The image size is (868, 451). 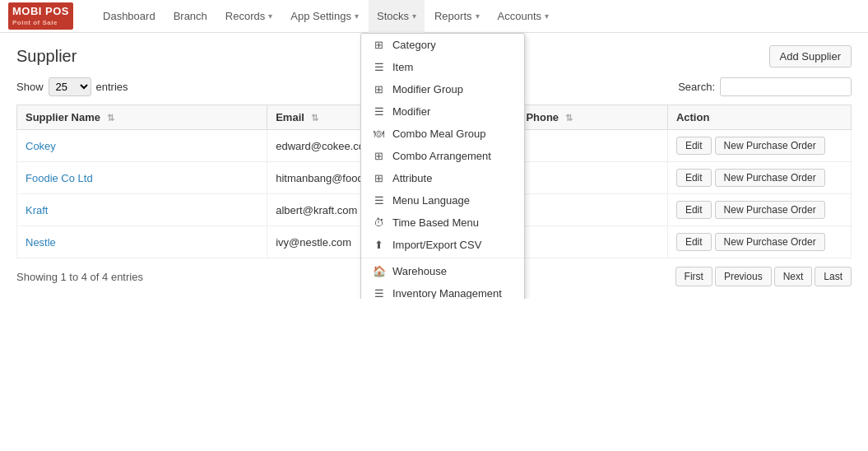 What do you see at coordinates (457, 16) in the screenshot?
I see `nav-reports: Reports ▾` at bounding box center [457, 16].